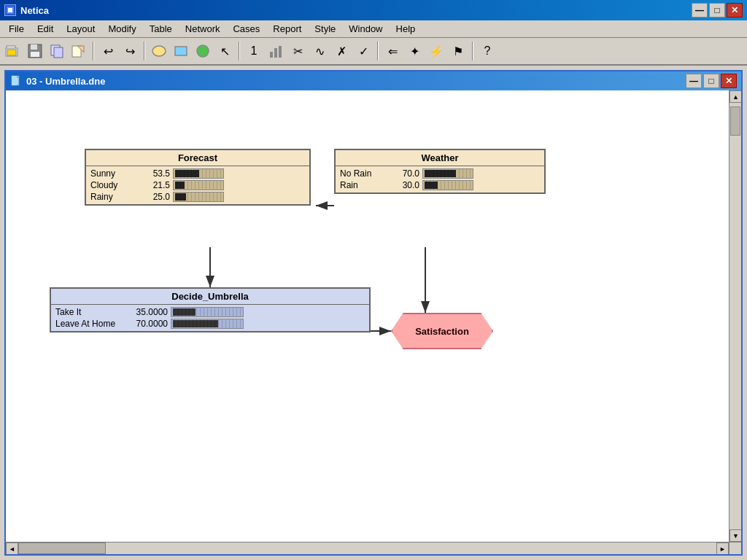 Image resolution: width=747 pixels, height=560 pixels. Describe the element at coordinates (717, 10) in the screenshot. I see `maximize-button: □` at that location.